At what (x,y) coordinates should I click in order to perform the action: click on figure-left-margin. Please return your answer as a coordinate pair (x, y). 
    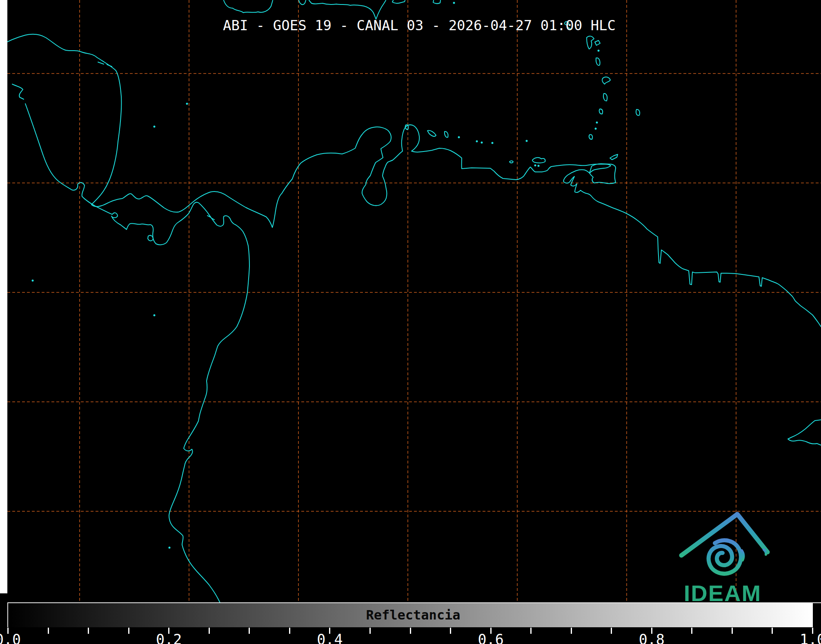
    Looking at the image, I should click on (4, 296).